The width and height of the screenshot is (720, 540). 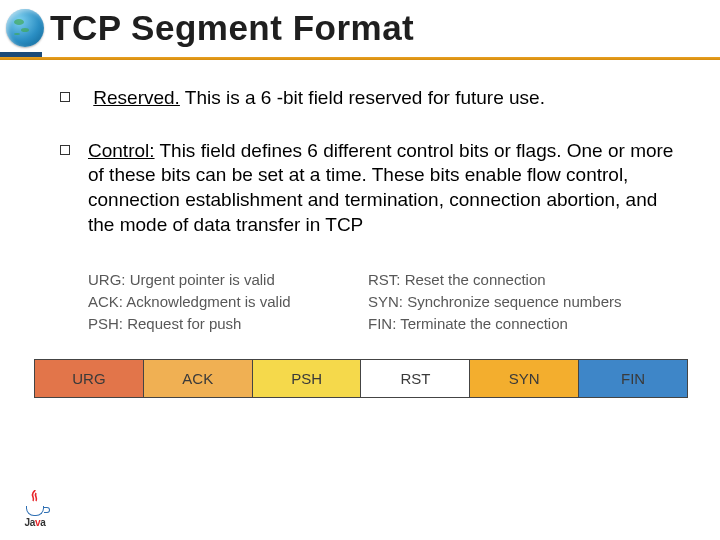 What do you see at coordinates (25, 28) in the screenshot?
I see `globe-icon` at bounding box center [25, 28].